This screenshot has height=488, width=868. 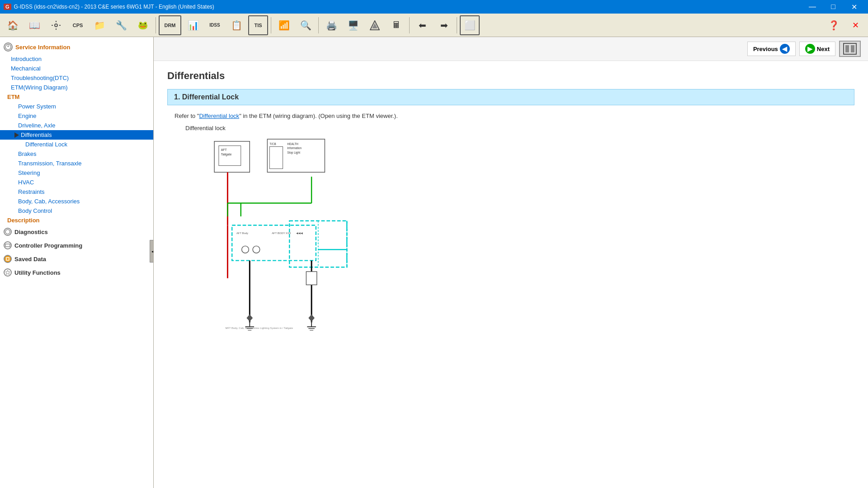 I want to click on sidebar-item-steering: Steering, so click(x=77, y=173).